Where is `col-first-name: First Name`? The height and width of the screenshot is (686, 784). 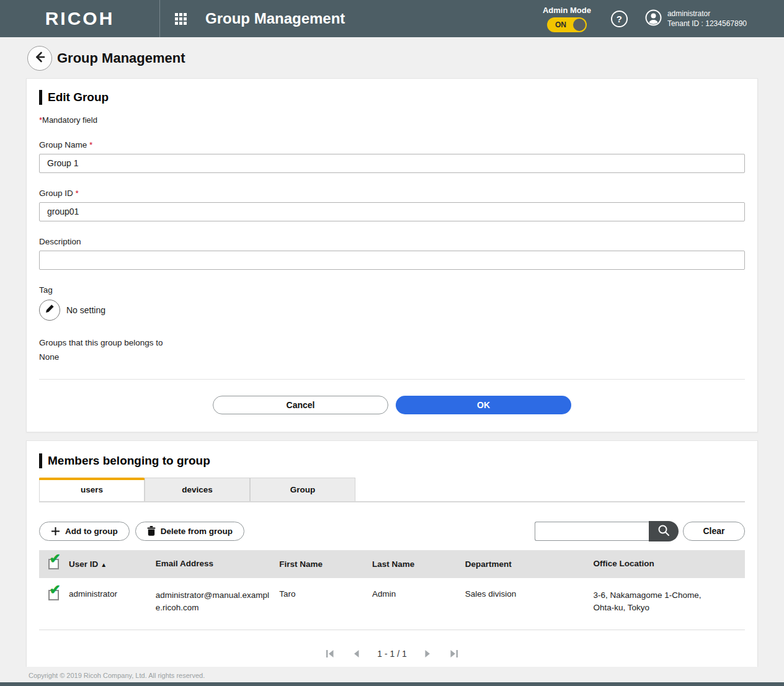 col-first-name: First Name is located at coordinates (326, 564).